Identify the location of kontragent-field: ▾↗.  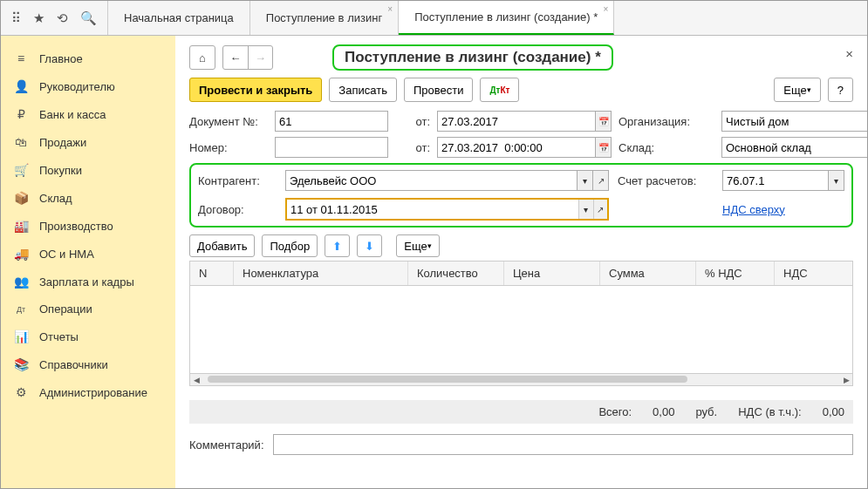
(447, 180).